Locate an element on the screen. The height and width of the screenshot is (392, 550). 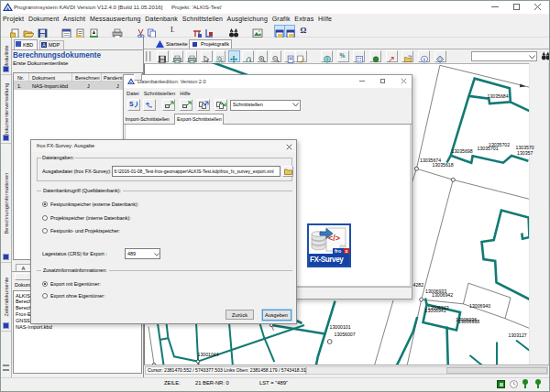
svg-text: 13006940 is located at coordinates (480, 306).